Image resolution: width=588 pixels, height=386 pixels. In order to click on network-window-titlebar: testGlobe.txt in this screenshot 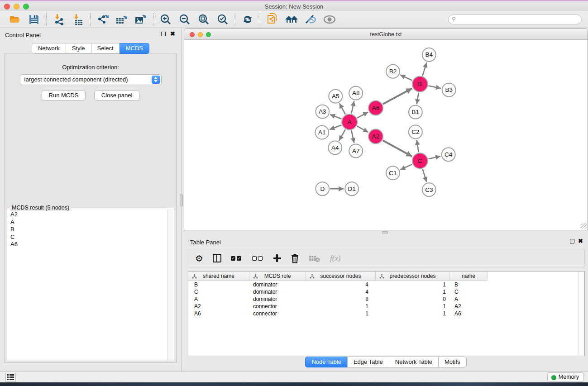, I will do `click(386, 34)`.